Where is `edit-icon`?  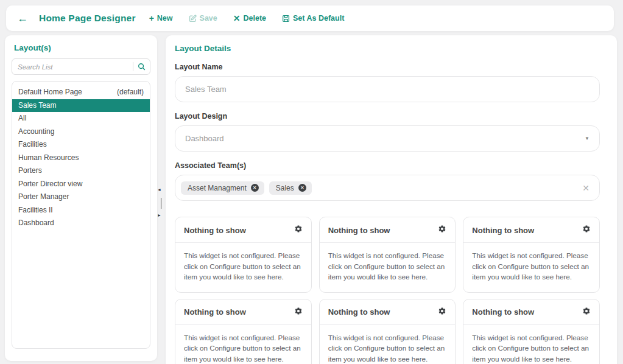 edit-icon is located at coordinates (192, 18).